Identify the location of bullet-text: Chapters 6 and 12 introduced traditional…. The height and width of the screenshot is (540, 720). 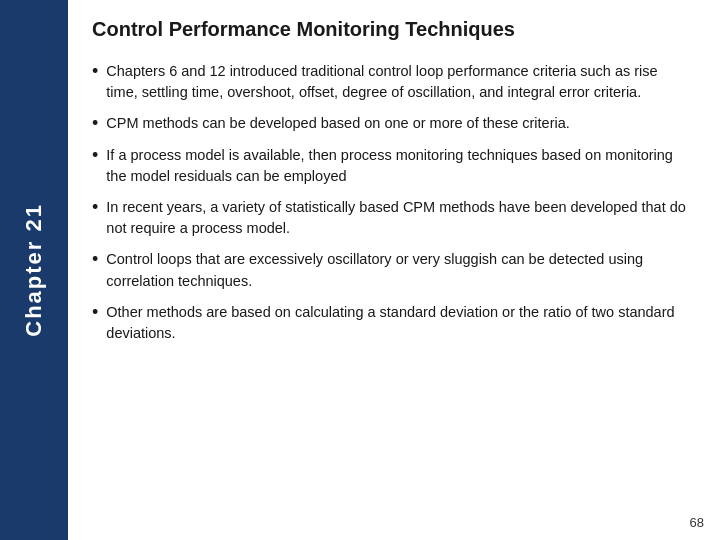
(399, 82).